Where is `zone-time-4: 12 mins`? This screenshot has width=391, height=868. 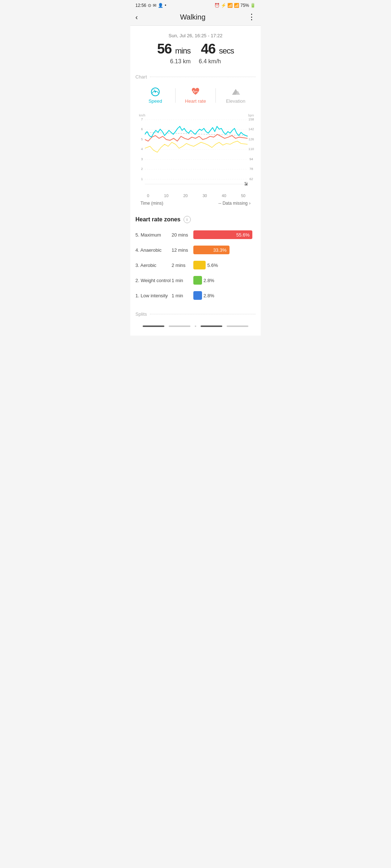
zone-time-4: 12 mins is located at coordinates (182, 250).